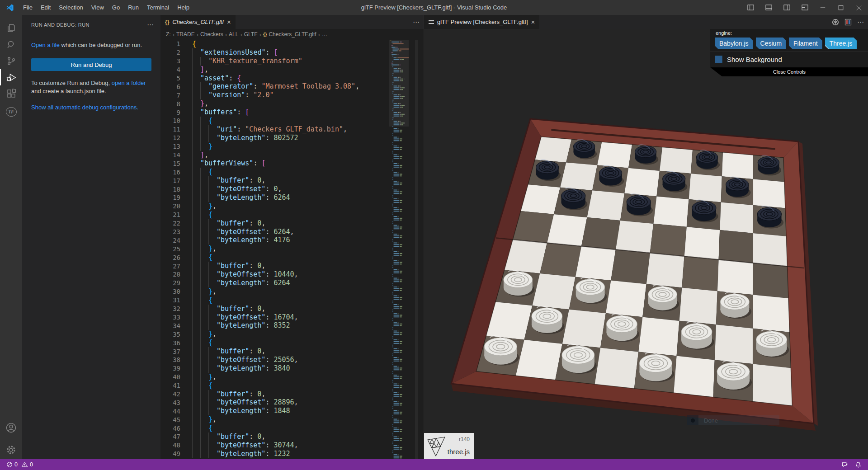 This screenshot has width=868, height=470. I want to click on code-line: 3"KHR_texture_transform", so click(292, 61).